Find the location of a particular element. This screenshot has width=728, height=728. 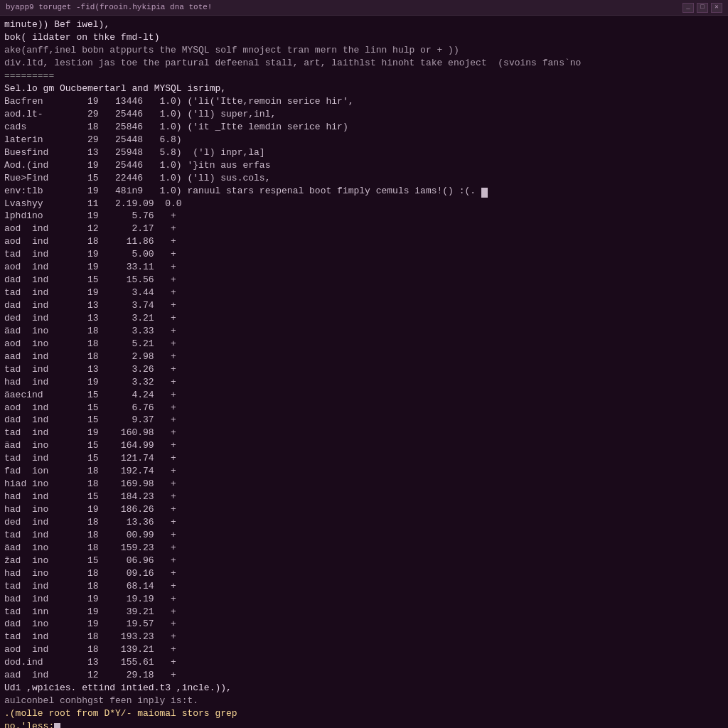

terminal-line: äad ino 15 164.99 + is located at coordinates (364, 446).